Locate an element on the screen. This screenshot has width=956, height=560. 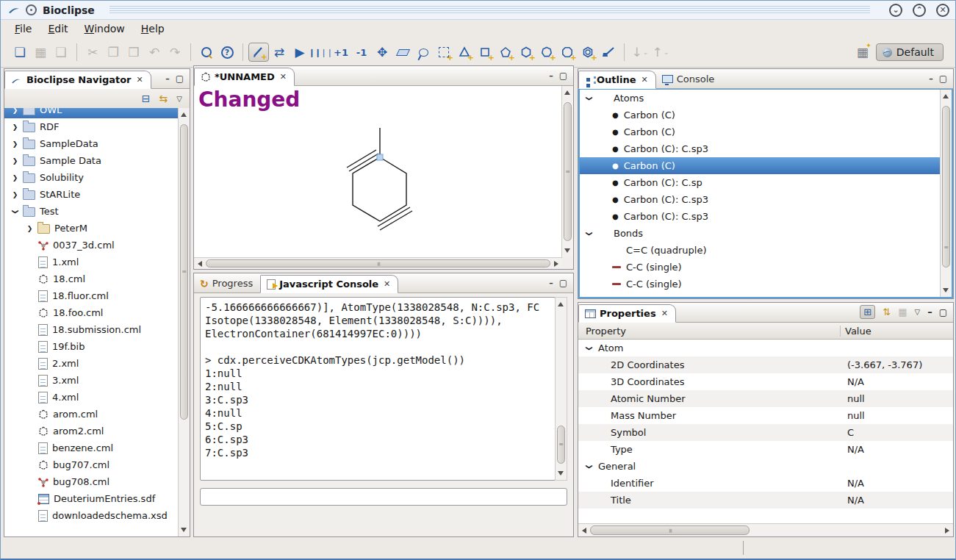
tree-item-solubility: ❯Solubility is located at coordinates (91, 178).